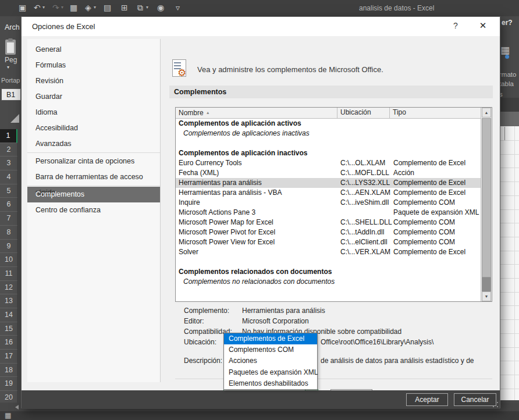 The width and height of the screenshot is (519, 420). What do you see at coordinates (94, 65) in the screenshot?
I see `sidebar-item-fórmulas: Fórmulas` at bounding box center [94, 65].